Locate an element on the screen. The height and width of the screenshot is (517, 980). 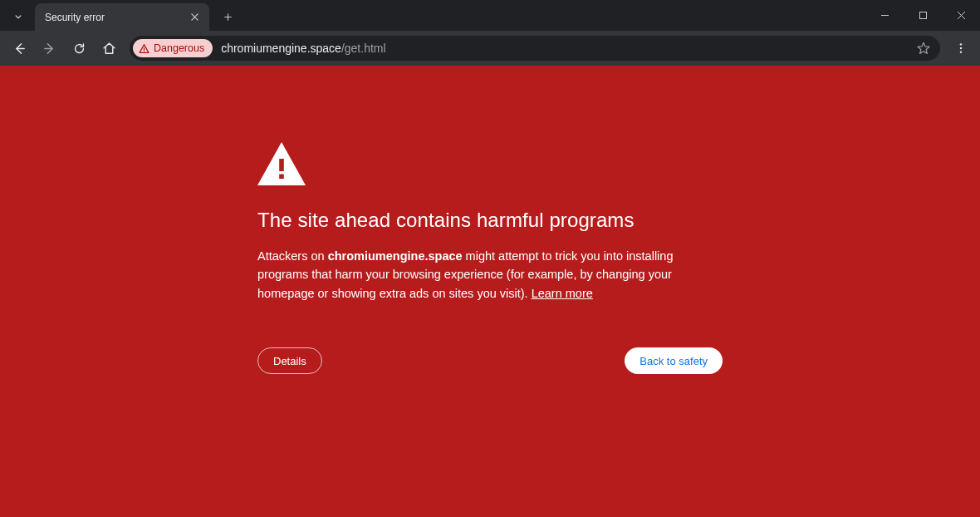
url-host: chromiumengine.space is located at coordinates (281, 48).